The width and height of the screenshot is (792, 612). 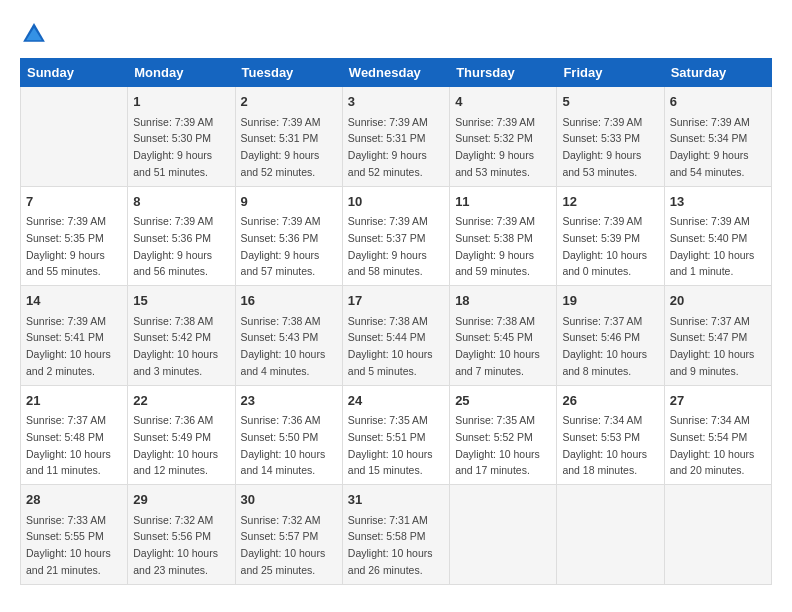 What do you see at coordinates (280, 264) in the screenshot?
I see `daylight-info: Daylight: 9 hours and 57 minutes.` at bounding box center [280, 264].